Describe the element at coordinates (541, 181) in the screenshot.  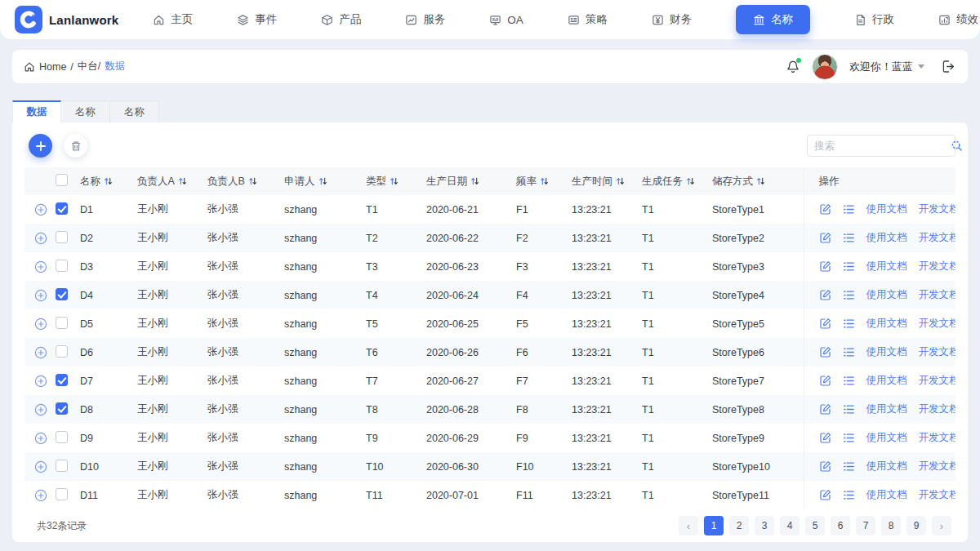
I see `column-header-7: 频率` at that location.